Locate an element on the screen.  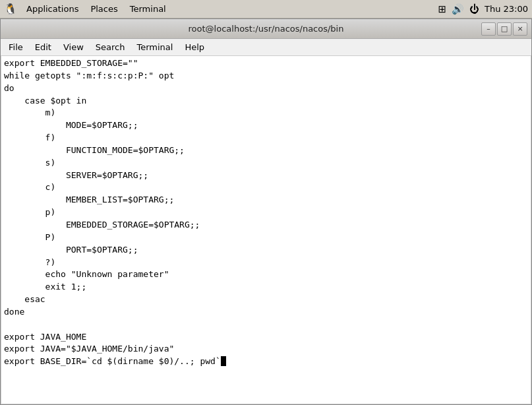
volume-icon: 🔊 is located at coordinates (458, 9).